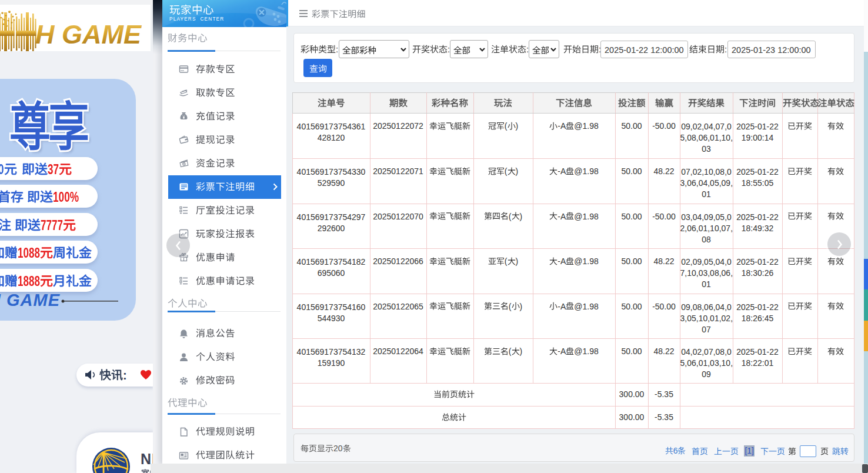 Image resolution: width=868 pixels, height=473 pixels. What do you see at coordinates (89, 34) in the screenshot?
I see `svg-text: H GAME` at bounding box center [89, 34].